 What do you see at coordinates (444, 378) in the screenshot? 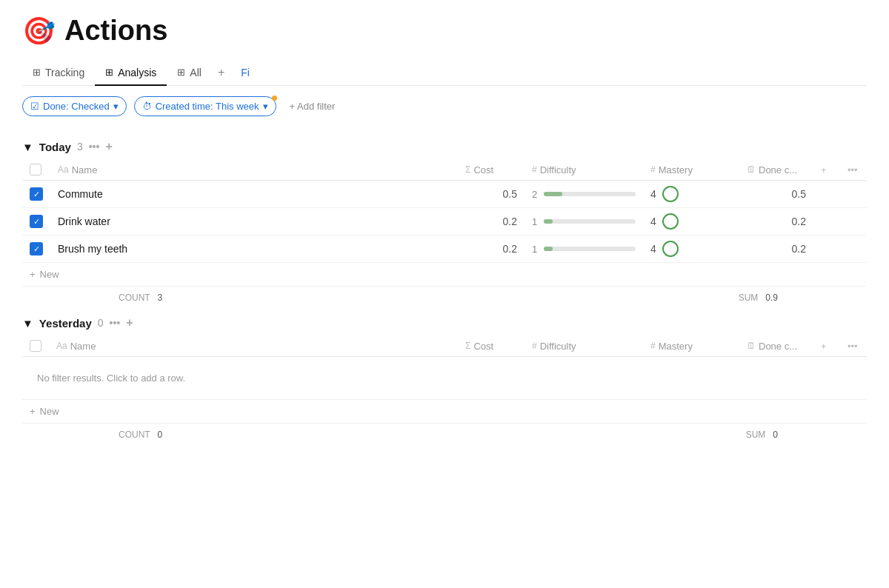
I see `no-results-text: No filter results. Click to add a row.` at bounding box center [444, 378].